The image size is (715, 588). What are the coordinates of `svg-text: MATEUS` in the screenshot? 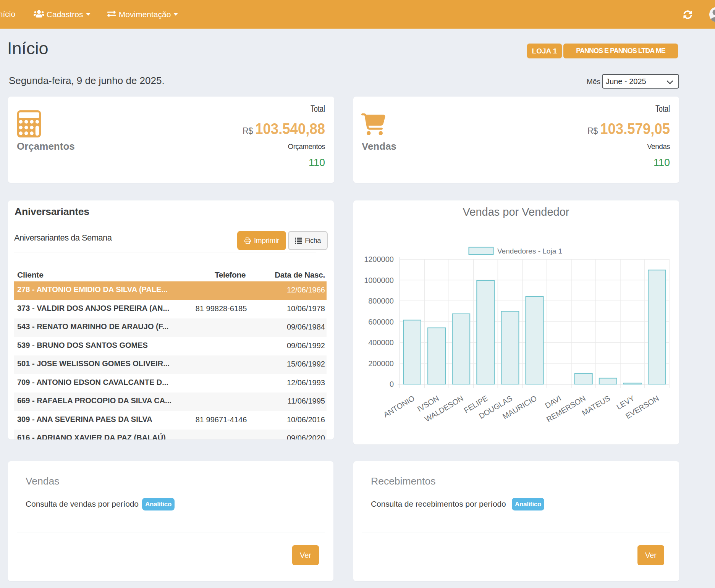 It's located at (596, 405).